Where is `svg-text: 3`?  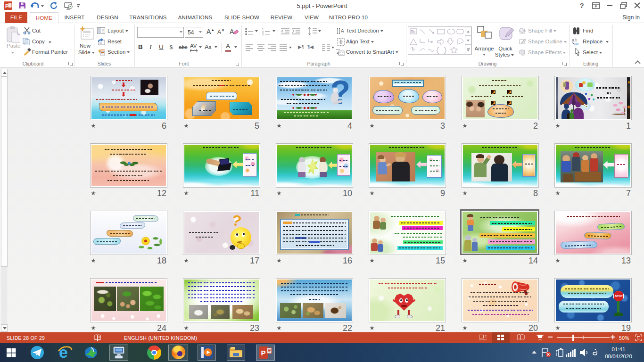
svg-text: 3 is located at coordinates (263, 34).